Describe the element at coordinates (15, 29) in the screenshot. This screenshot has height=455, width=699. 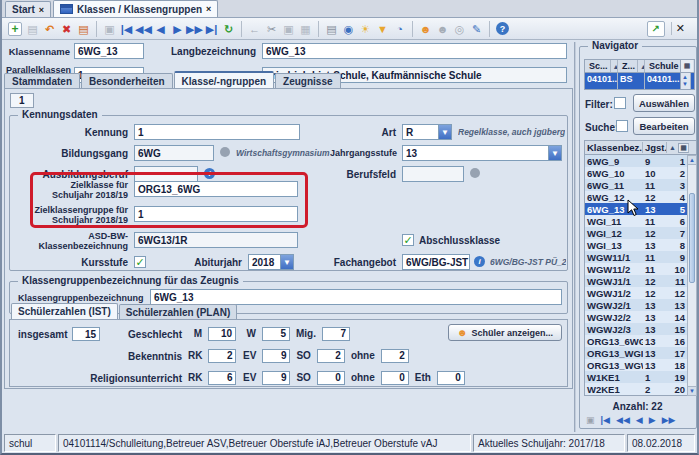
I see `new-record-icon: +` at that location.